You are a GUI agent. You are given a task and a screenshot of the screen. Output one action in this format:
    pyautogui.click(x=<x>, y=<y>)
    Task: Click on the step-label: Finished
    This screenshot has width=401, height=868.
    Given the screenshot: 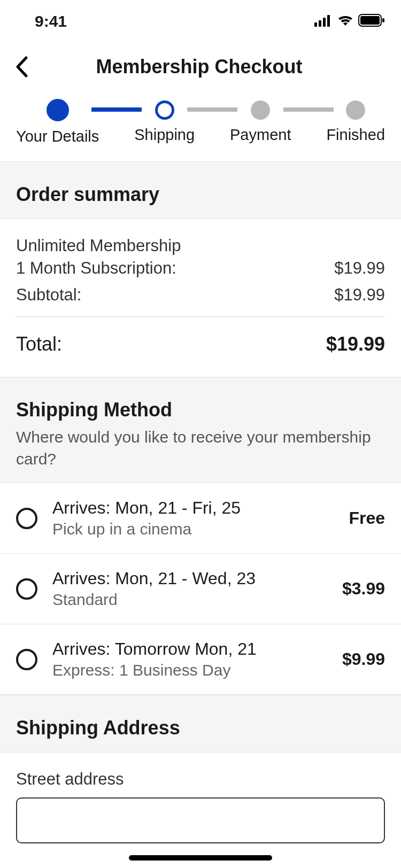 What is the action you would take?
    pyautogui.click(x=356, y=135)
    